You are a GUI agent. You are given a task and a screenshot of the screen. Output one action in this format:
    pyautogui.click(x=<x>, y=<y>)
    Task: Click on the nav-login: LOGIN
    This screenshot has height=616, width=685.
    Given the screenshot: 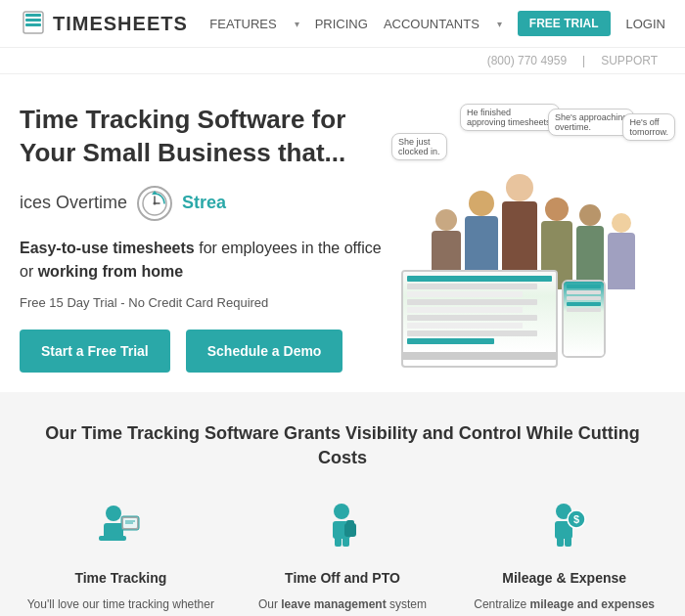 What is the action you would take?
    pyautogui.click(x=646, y=23)
    